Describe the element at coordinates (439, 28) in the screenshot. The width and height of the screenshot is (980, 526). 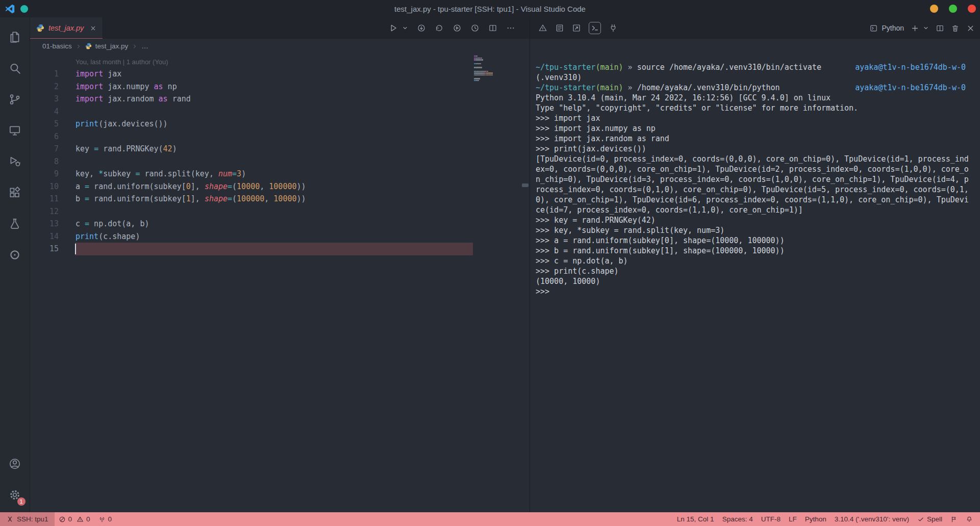
I see `restart-kernel-icon` at that location.